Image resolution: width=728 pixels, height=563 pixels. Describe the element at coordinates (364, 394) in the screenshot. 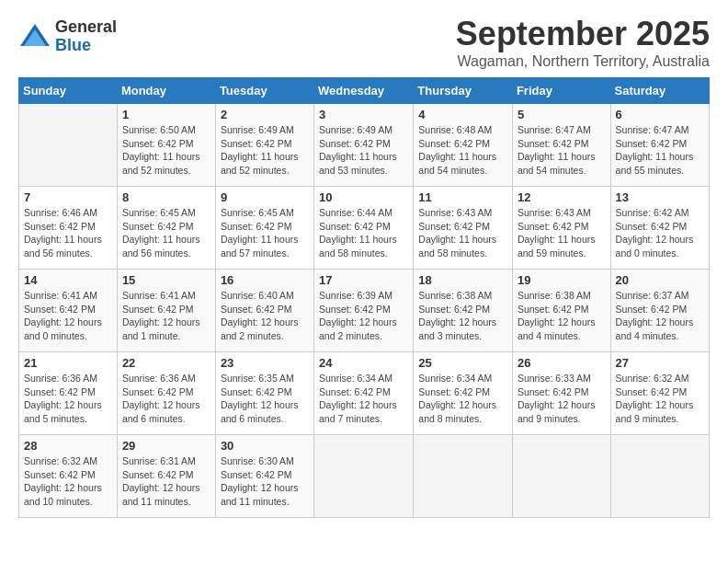

I see `calendar-cell: 24Sunrise: 6:34 AM Sunset: 6:42 PM Dayli…` at that location.